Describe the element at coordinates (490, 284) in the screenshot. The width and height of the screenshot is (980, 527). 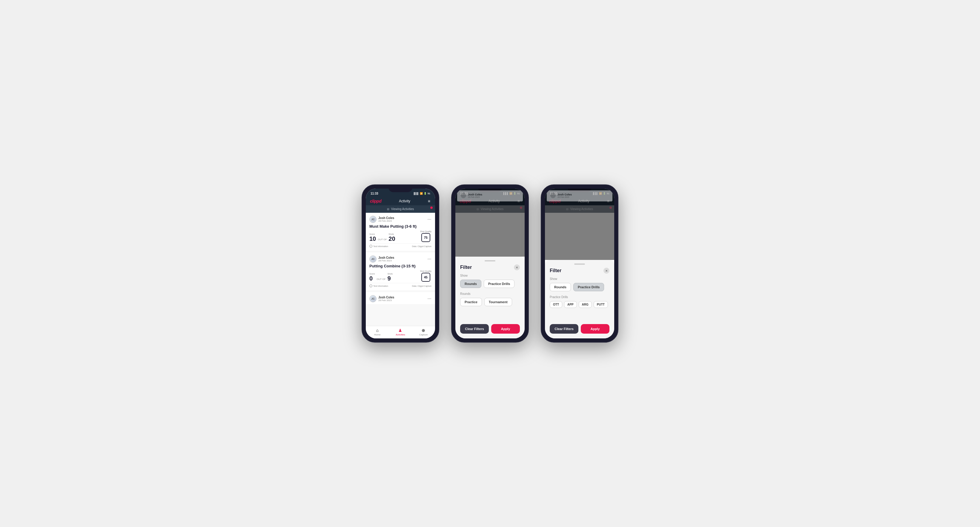
I see `show-buttons-2: Rounds Practice Drills` at that location.